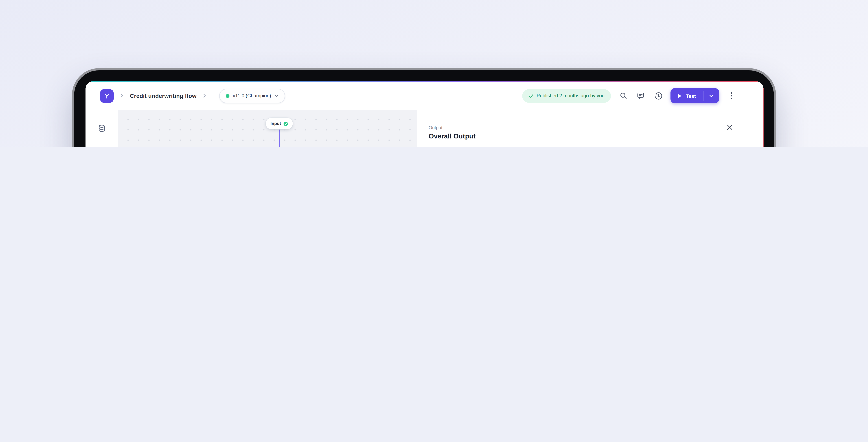 This screenshot has height=442, width=868. What do you see at coordinates (268, 129) in the screenshot?
I see `flow-canvas: Input 7 nodes Knock-out Rules` at bounding box center [268, 129].